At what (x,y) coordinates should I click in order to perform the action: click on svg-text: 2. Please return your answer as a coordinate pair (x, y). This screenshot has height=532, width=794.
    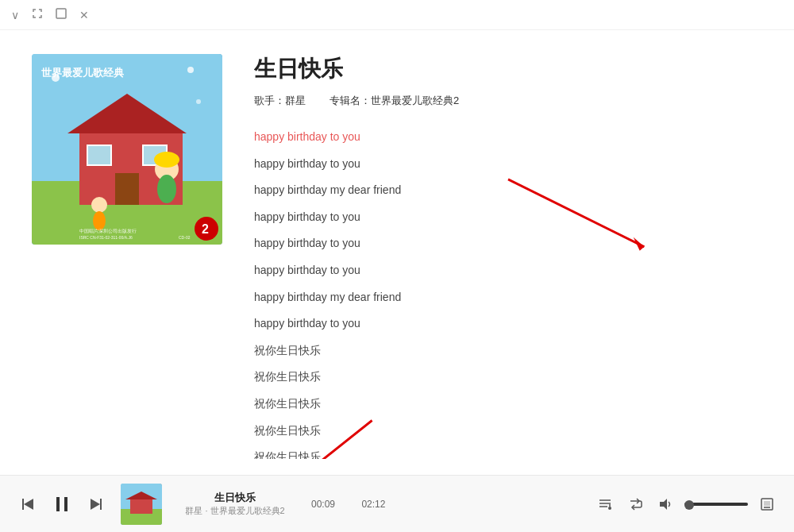
    Looking at the image, I should click on (205, 229).